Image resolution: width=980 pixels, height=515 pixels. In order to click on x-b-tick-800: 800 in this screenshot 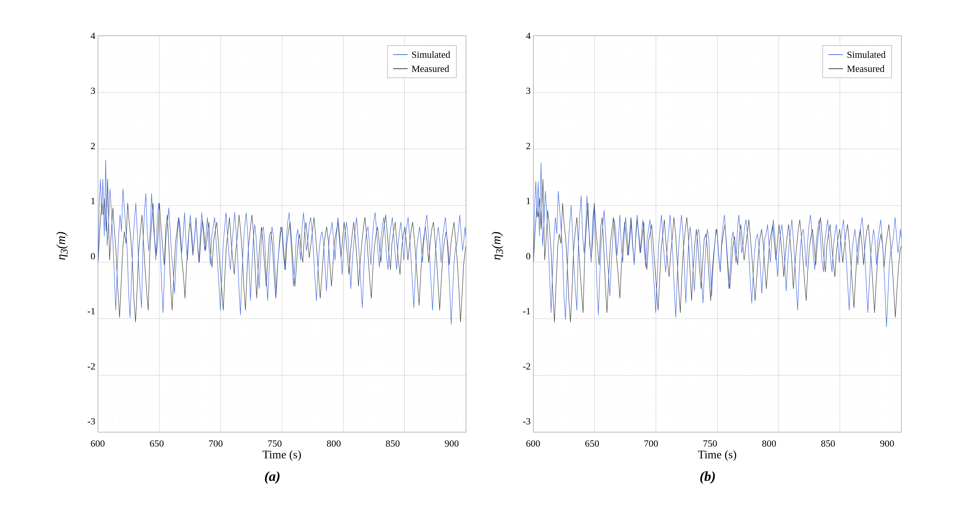, I will do `click(769, 443)`.